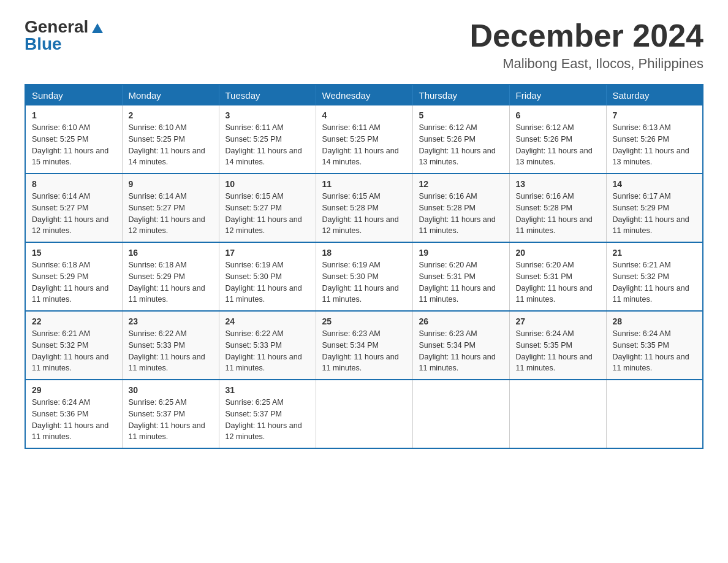  What do you see at coordinates (654, 321) in the screenshot?
I see `day-number: 28` at bounding box center [654, 321].